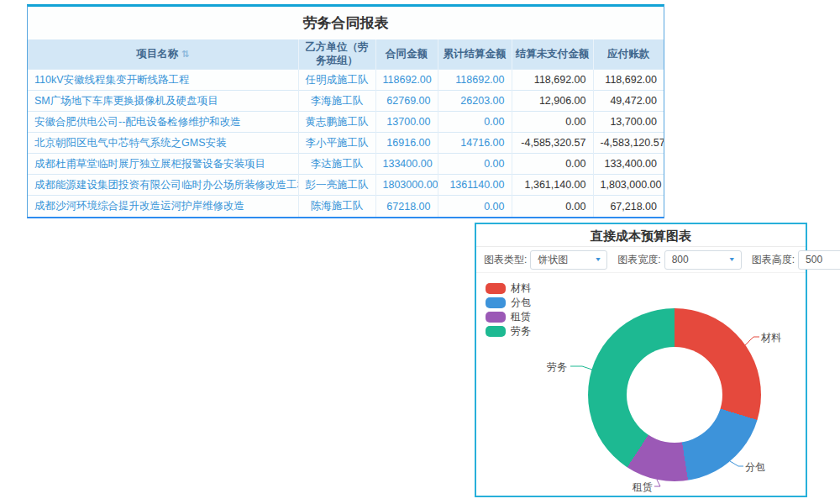  I want to click on settled-amount: 14716.00, so click(475, 143).